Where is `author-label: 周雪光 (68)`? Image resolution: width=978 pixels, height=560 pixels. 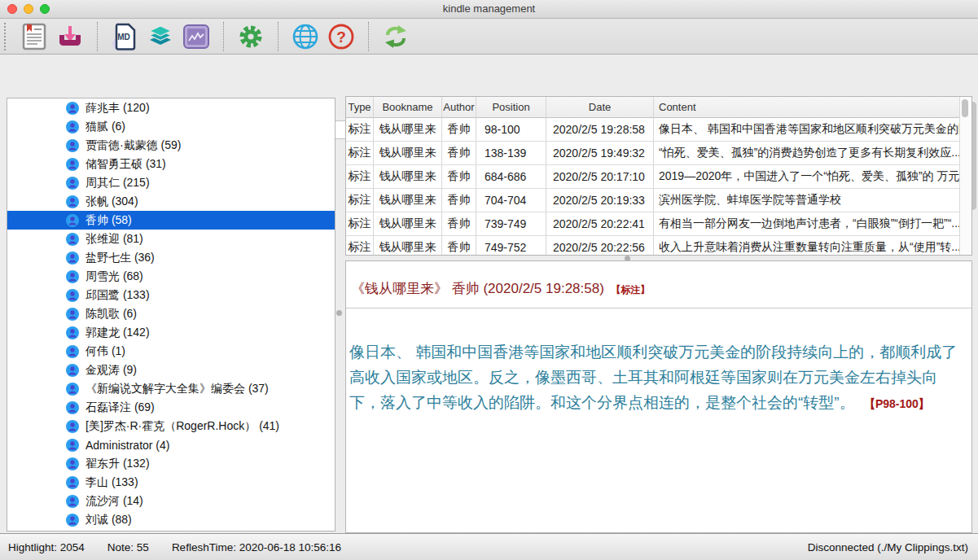 author-label: 周雪光 (68) is located at coordinates (114, 277).